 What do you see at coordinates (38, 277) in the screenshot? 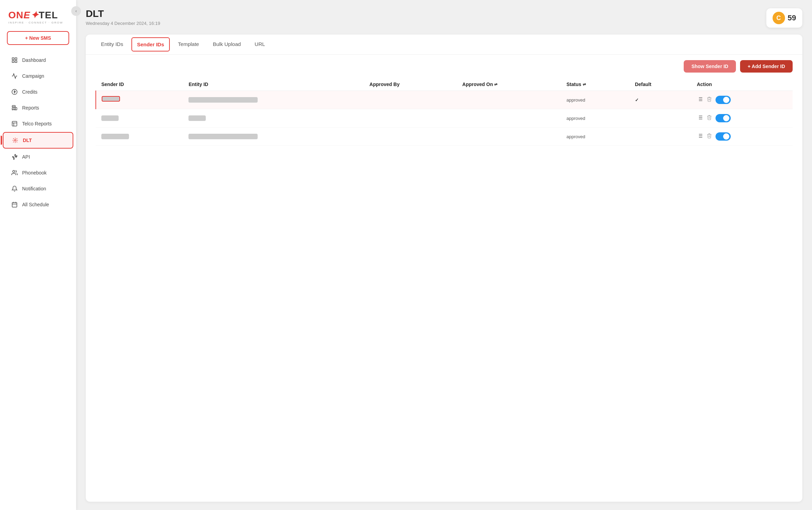
I see `sidebar-nav: Dashboard Campaign Credits Reports Telco` at bounding box center [38, 277].